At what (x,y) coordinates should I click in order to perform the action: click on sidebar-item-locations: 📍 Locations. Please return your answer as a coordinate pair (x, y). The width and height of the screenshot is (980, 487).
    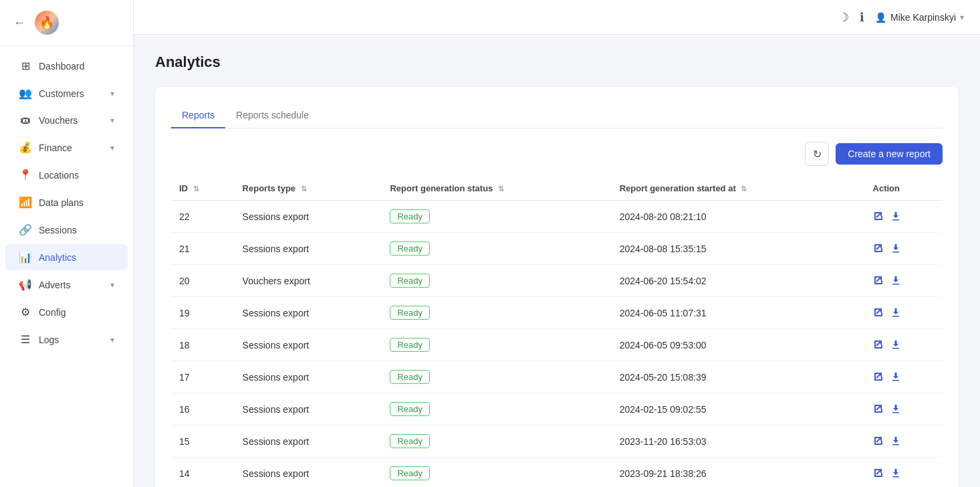
    Looking at the image, I should click on (67, 175).